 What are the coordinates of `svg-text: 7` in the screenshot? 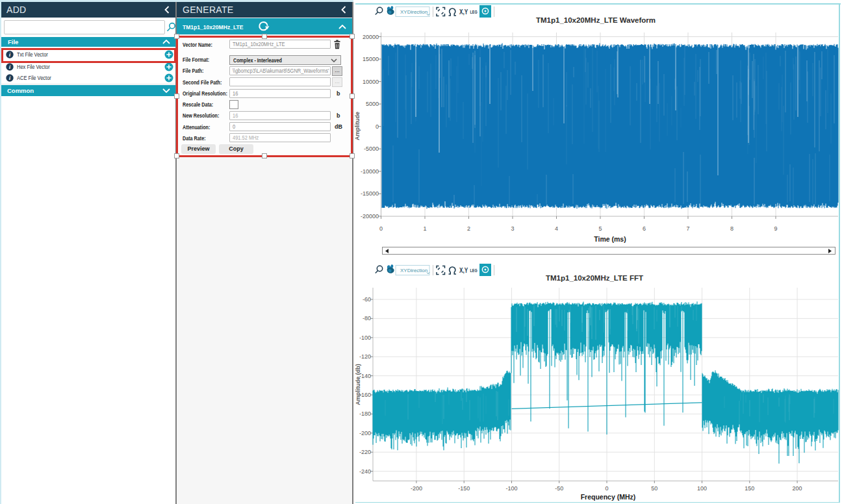 It's located at (687, 229).